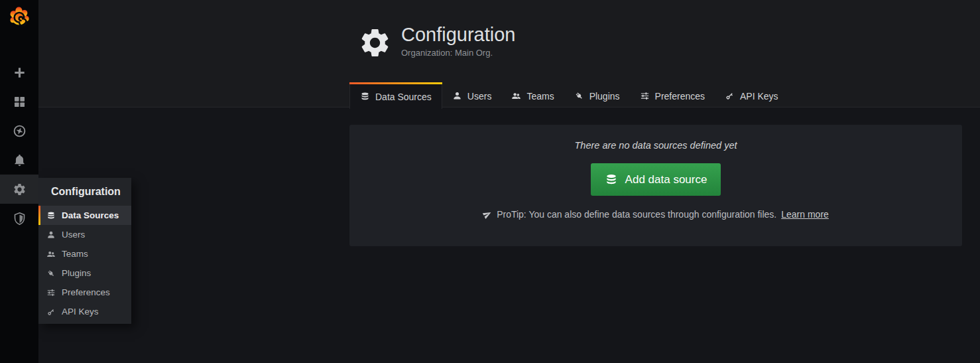  I want to click on learn-more-link: Learn more, so click(805, 214).